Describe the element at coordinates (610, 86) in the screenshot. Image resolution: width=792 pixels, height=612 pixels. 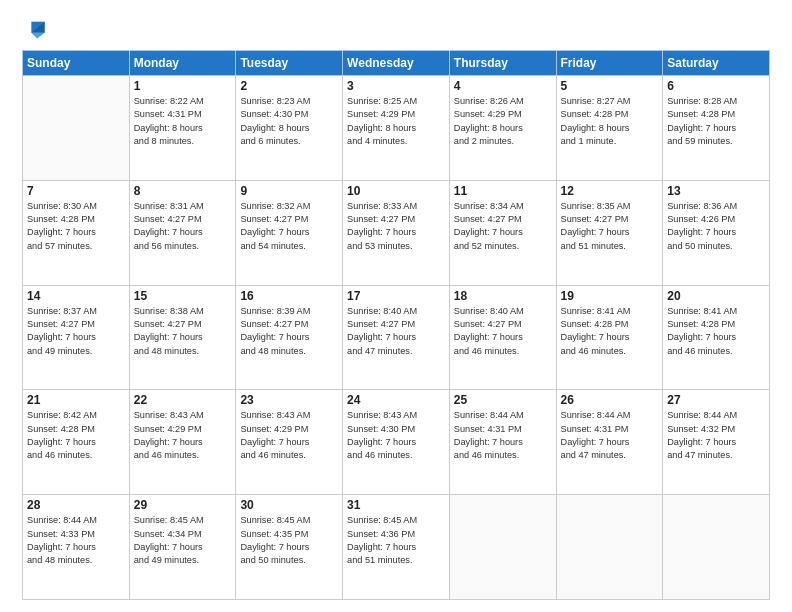
I see `day-number: 5` at that location.